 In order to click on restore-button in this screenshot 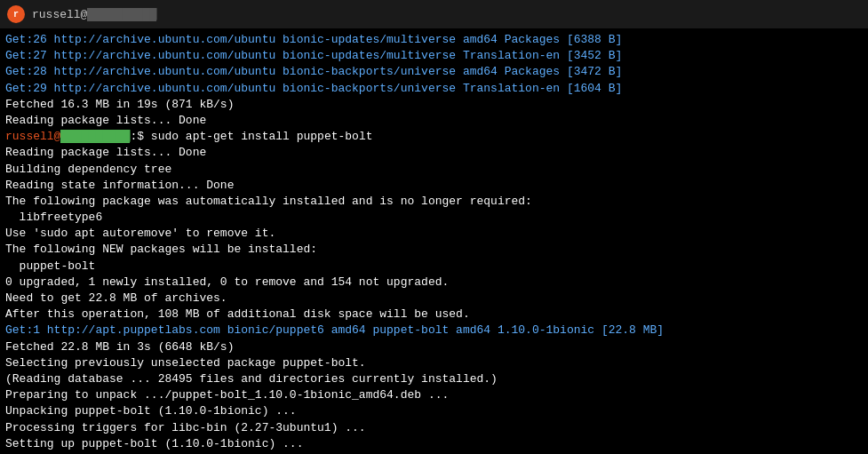, I will do `click(798, 14)`.